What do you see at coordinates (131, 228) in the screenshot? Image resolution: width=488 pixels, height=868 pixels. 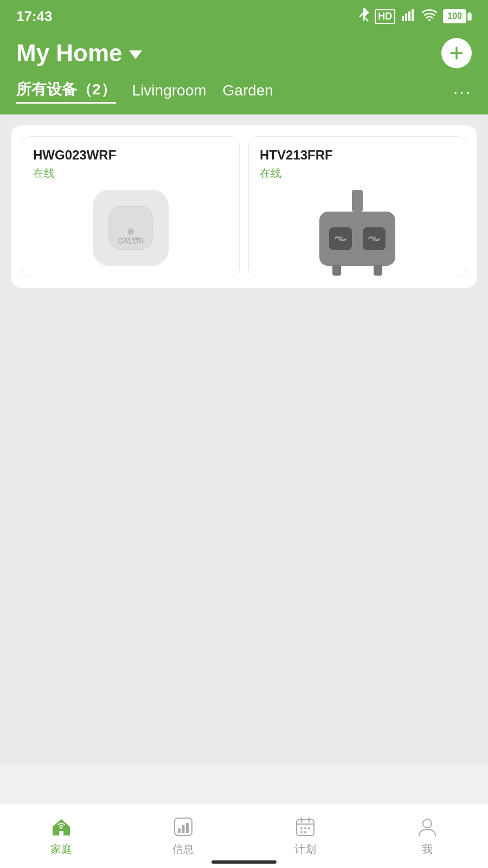 I see `device1-image: GALOR` at bounding box center [131, 228].